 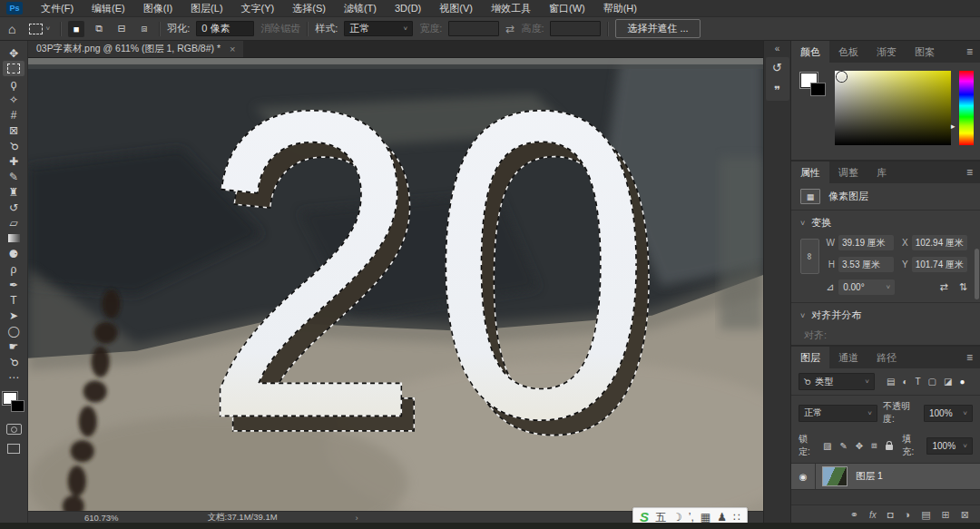 What do you see at coordinates (232, 49) in the screenshot?
I see `close-icon: ×` at bounding box center [232, 49].